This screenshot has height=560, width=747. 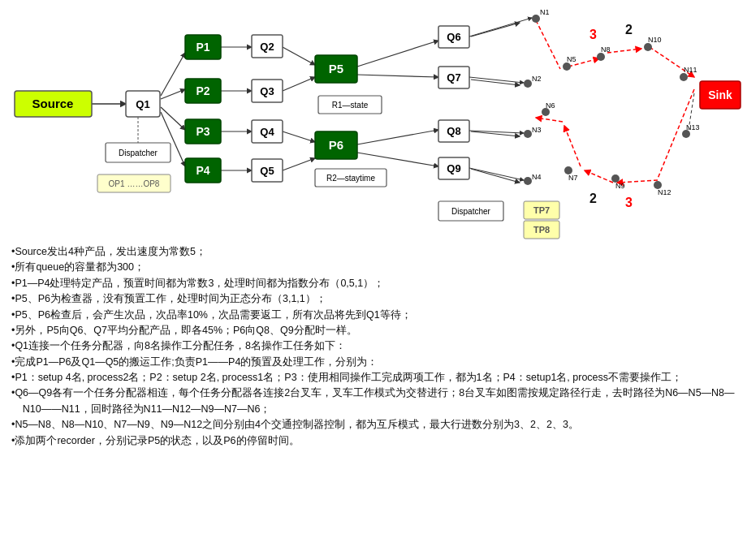 I want to click on svg-text: Q7, so click(x=453, y=78).